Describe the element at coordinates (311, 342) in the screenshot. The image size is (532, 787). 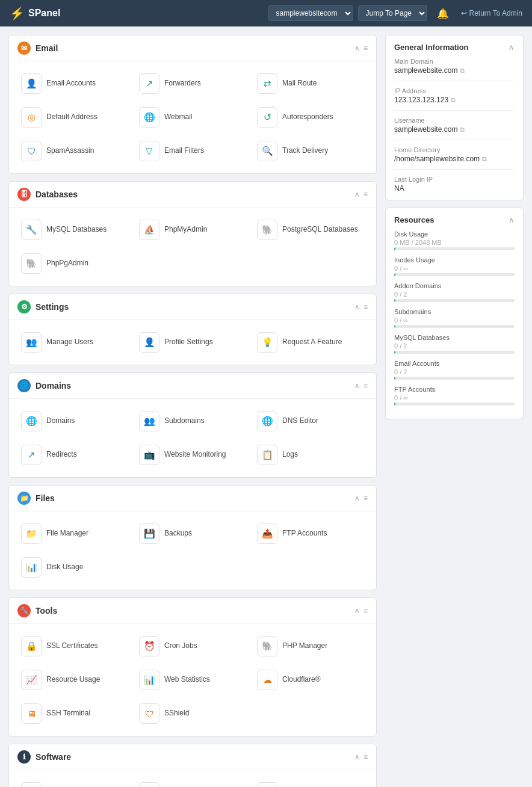
I see `list-item: 💡 Request A Feature` at that location.